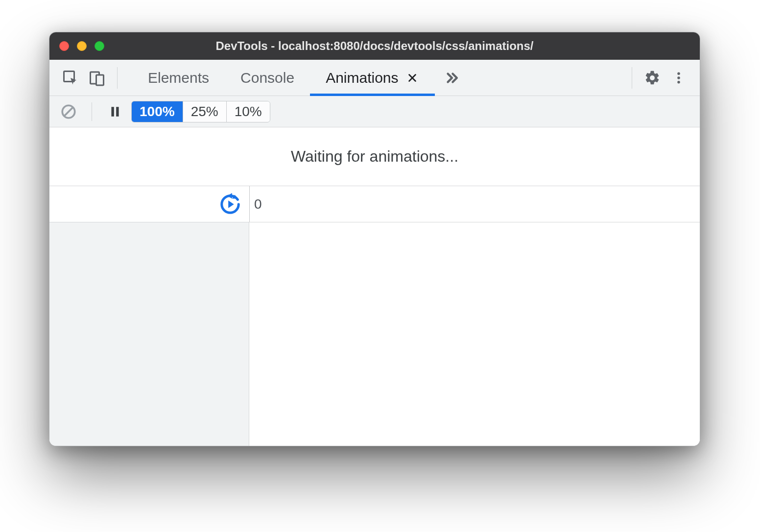  Describe the element at coordinates (64, 46) in the screenshot. I see `close-window-button` at that location.